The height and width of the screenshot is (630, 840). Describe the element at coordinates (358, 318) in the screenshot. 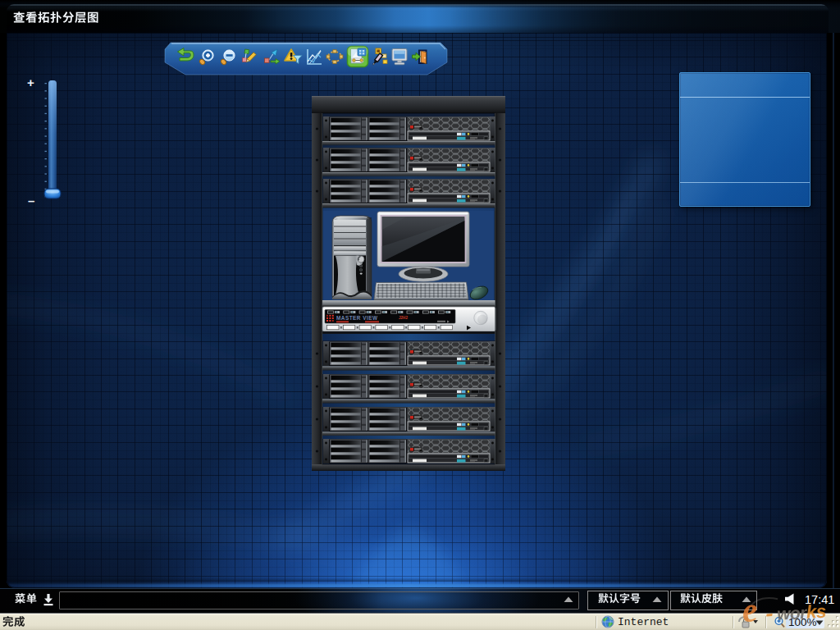

I see `svg-text: MASTER VIEW` at that location.